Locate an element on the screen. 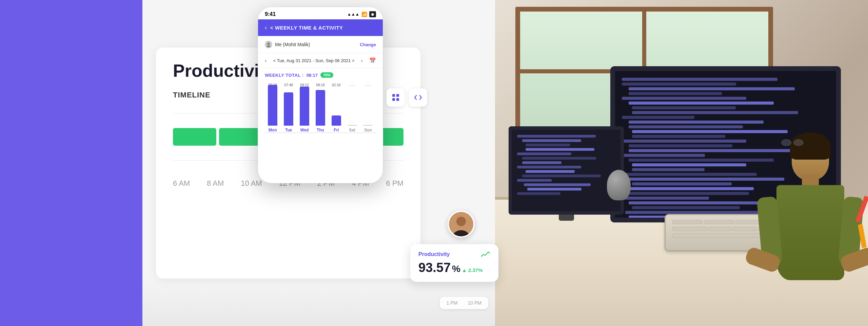  phone-bar-wrap-sun: Sun is located at coordinates (368, 129).